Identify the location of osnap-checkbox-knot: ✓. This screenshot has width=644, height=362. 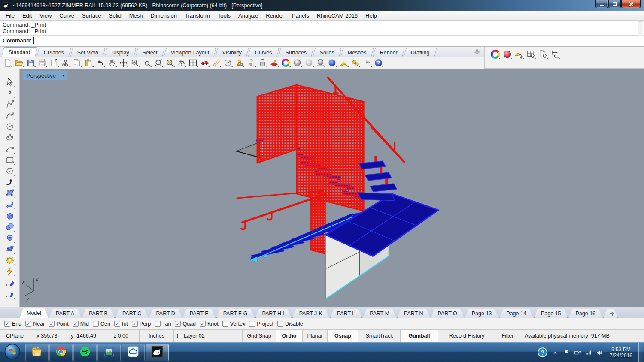
(203, 324).